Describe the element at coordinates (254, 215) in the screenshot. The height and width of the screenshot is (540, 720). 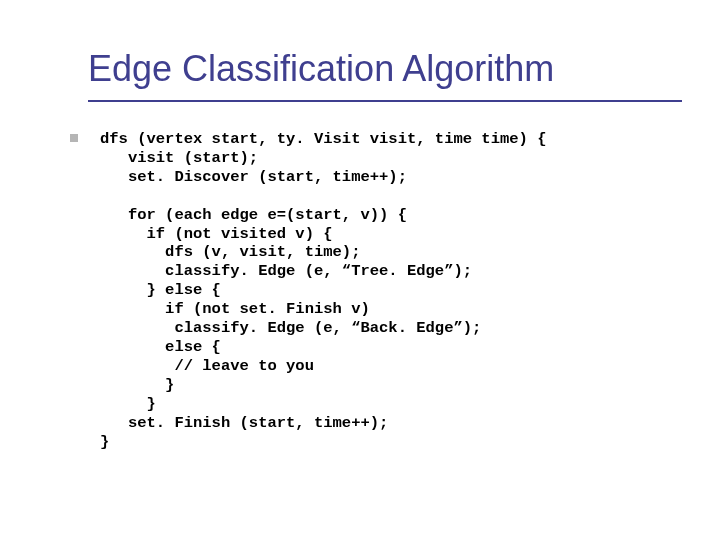
I see `code-line: for (each edge e=(start, v)) {` at that location.